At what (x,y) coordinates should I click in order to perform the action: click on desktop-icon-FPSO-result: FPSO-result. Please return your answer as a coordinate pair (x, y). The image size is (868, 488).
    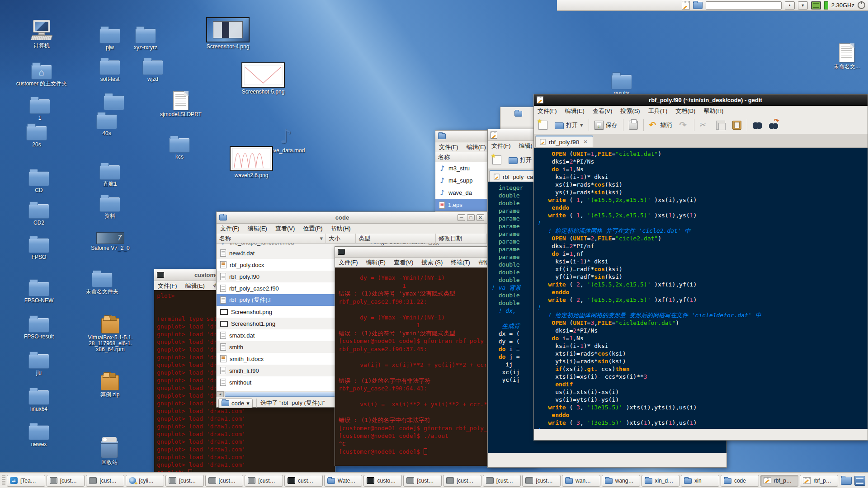
    Looking at the image, I should click on (39, 325).